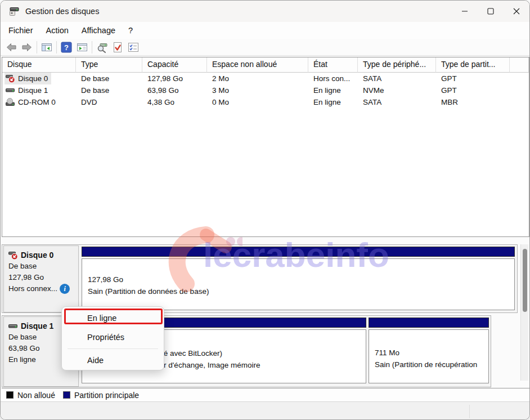 The height and width of the screenshot is (420, 530). Describe the element at coordinates (333, 79) in the screenshot. I see `disk-status: Hors con...` at that location.